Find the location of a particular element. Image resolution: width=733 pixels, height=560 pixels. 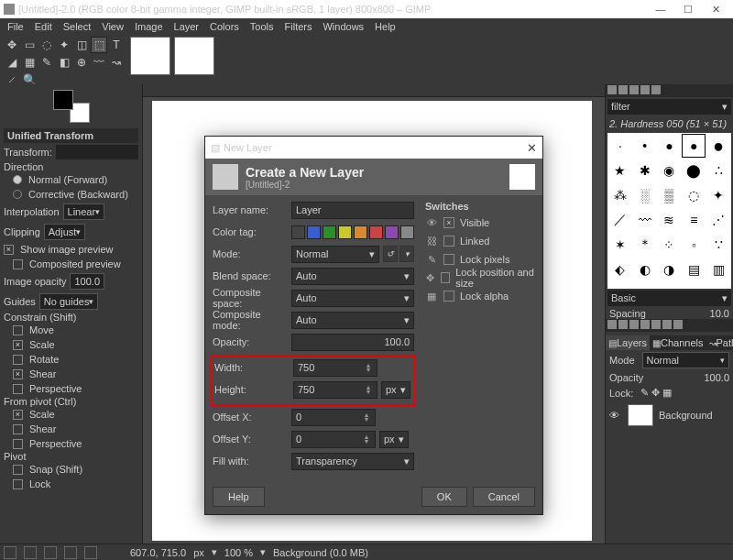

visibility-icon: 👁 is located at coordinates (616, 415).